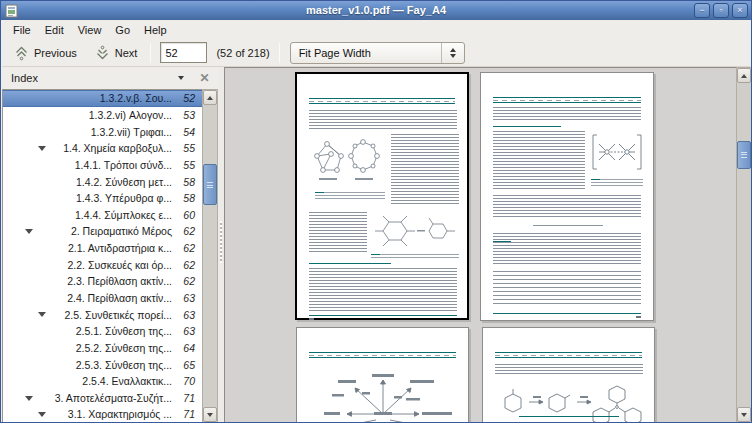 This screenshot has height=423, width=752. What do you see at coordinates (90, 298) in the screenshot?
I see `index-entry-label: 2.4. Περίθλαση ακτίν...` at bounding box center [90, 298].